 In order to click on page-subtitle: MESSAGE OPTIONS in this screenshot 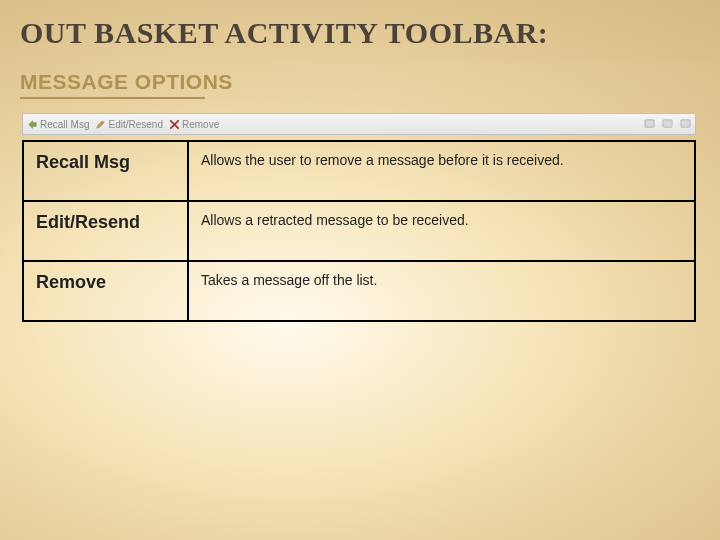, I will do `click(126, 82)`.